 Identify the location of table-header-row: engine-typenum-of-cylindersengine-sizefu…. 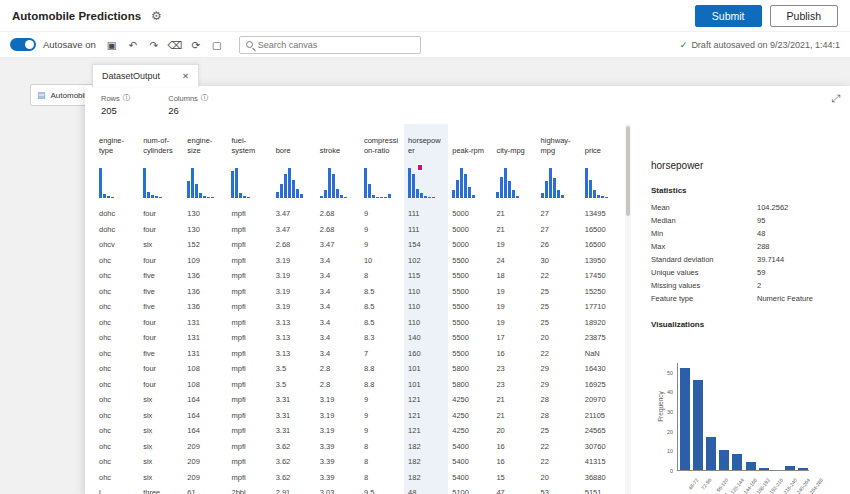
(360, 142).